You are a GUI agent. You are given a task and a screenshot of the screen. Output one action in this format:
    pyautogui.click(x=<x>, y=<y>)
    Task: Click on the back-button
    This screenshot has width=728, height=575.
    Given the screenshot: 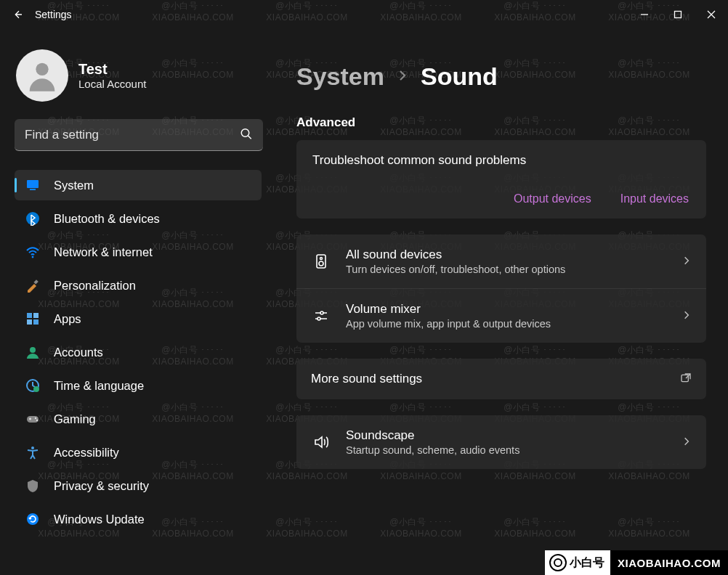 What is the action you would take?
    pyautogui.click(x=17, y=15)
    